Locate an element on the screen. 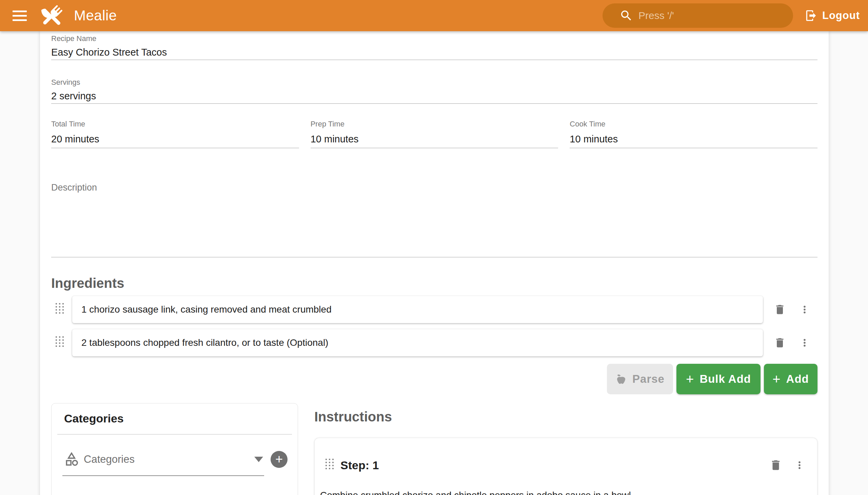  cook-time-field: Cook Time 10 minutes is located at coordinates (694, 134).